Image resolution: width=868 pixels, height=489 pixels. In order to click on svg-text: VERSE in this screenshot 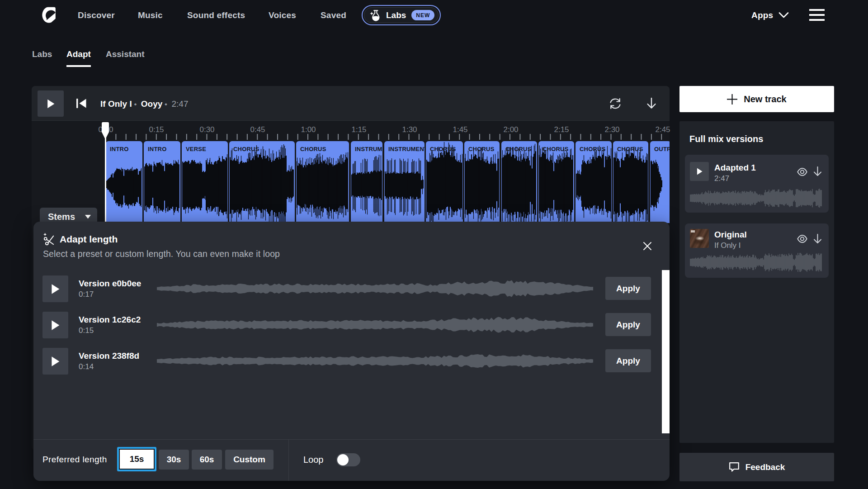, I will do `click(196, 149)`.